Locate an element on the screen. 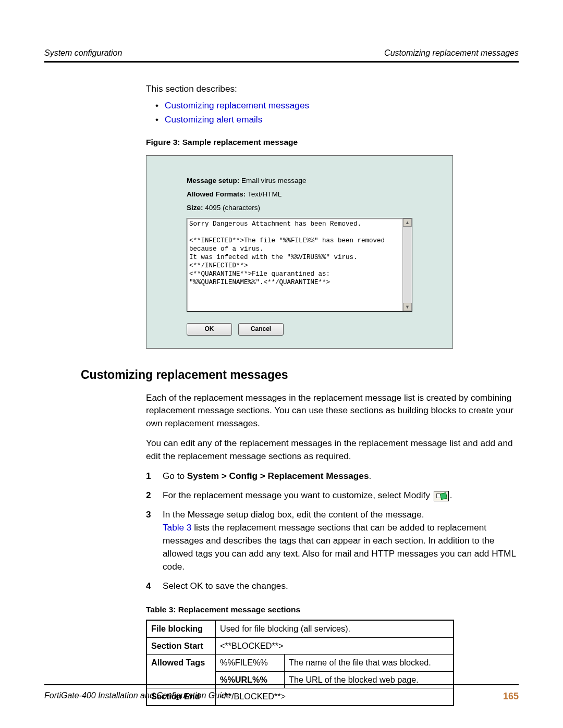 The width and height of the screenshot is (563, 728). header-left: System configuration is located at coordinates (83, 53).